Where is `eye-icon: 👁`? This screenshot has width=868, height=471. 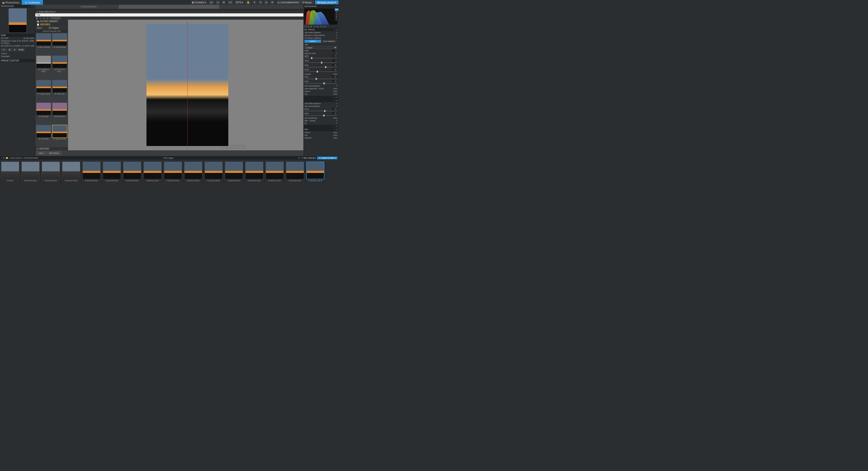
eye-icon: 👁 is located at coordinates (272, 2).